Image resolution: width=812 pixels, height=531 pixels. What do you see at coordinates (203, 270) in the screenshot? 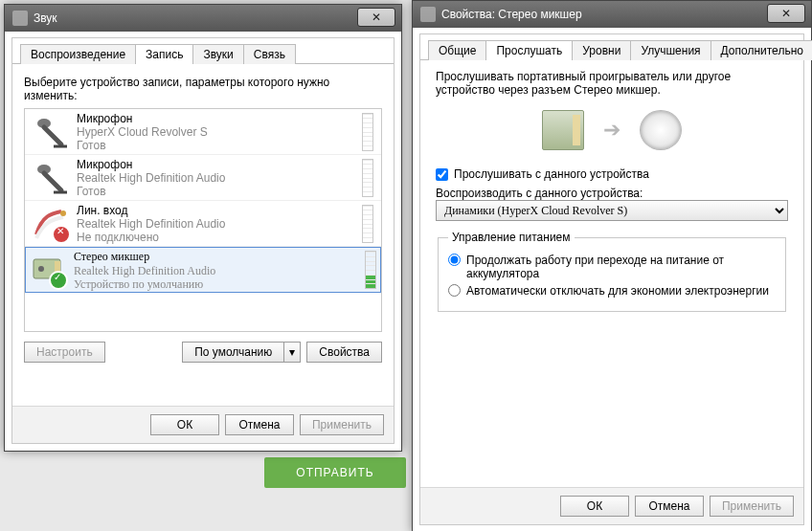
I see `device-stereo-mixer: Стерео микшер Realtek High Definition Au…` at bounding box center [203, 270].